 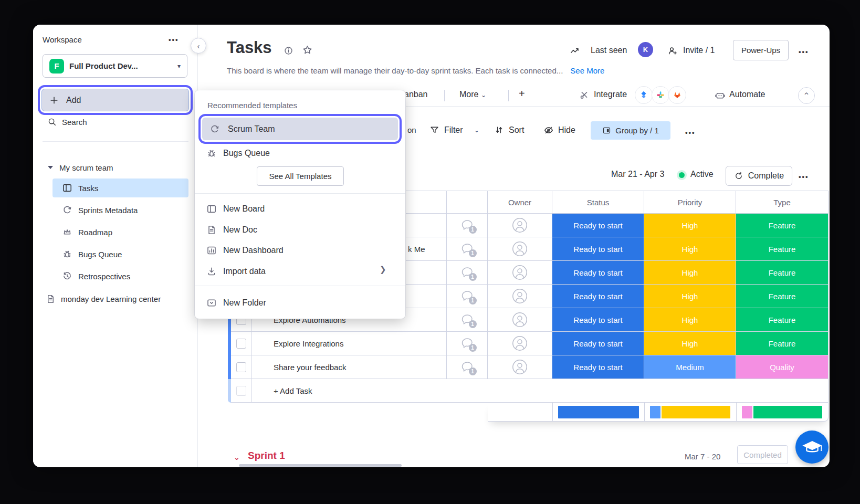 I want to click on sprint-menu-dots-icon: •••, so click(x=804, y=176).